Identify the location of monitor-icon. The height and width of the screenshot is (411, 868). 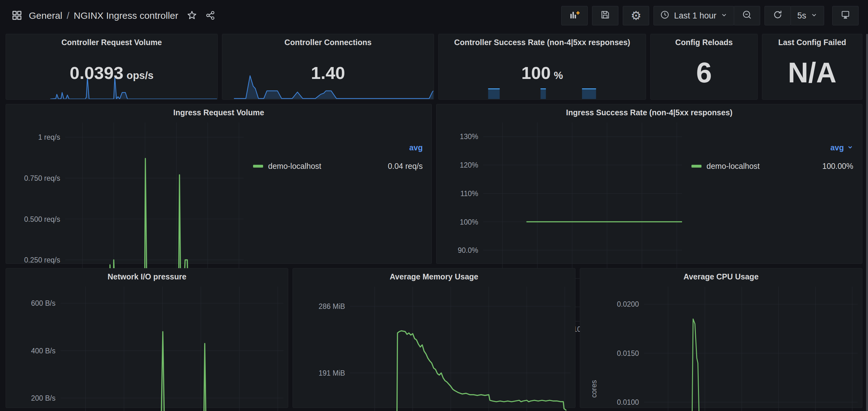
(845, 16).